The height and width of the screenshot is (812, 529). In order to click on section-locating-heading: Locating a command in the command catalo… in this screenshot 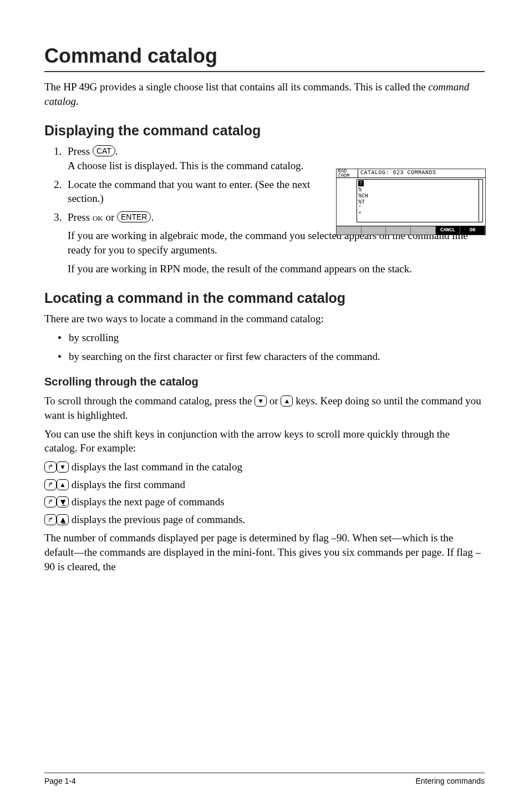, I will do `click(264, 298)`.